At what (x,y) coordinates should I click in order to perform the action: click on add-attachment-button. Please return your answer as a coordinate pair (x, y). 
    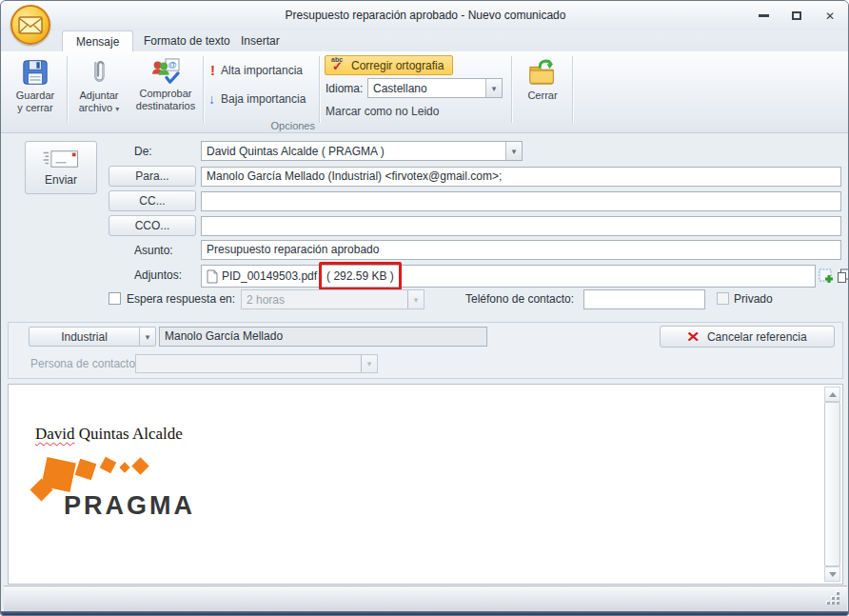
    Looking at the image, I should click on (826, 276).